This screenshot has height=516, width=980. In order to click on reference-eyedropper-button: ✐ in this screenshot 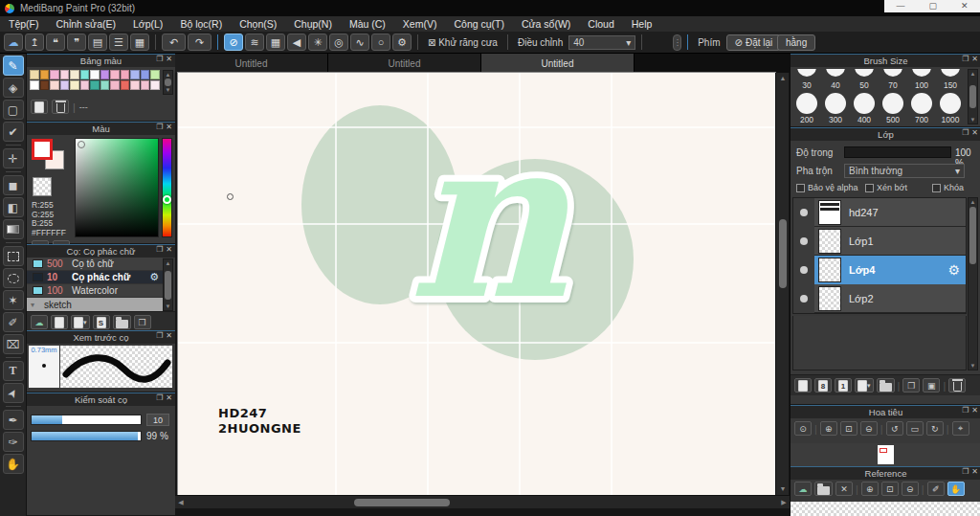, I will do `click(936, 488)`.